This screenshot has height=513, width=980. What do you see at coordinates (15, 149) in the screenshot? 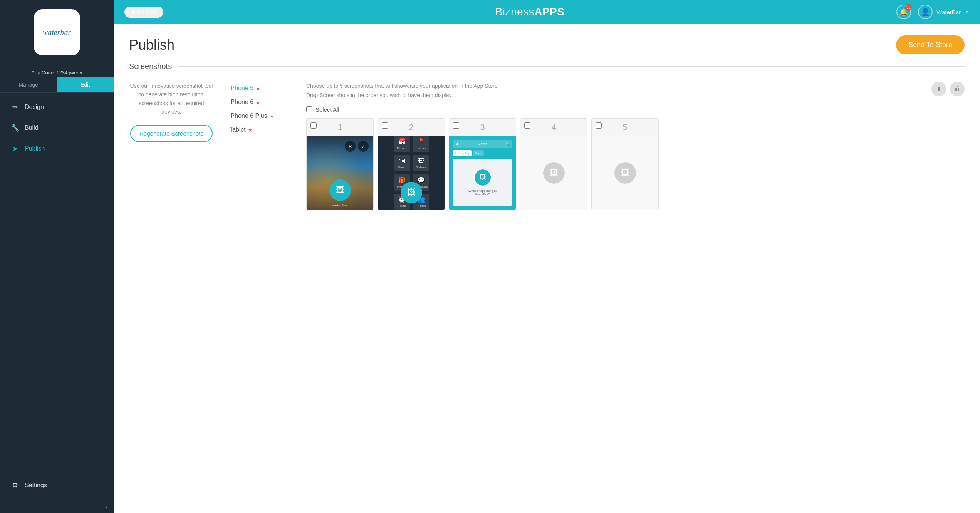
I see `publish-icon: ➤` at bounding box center [15, 149].